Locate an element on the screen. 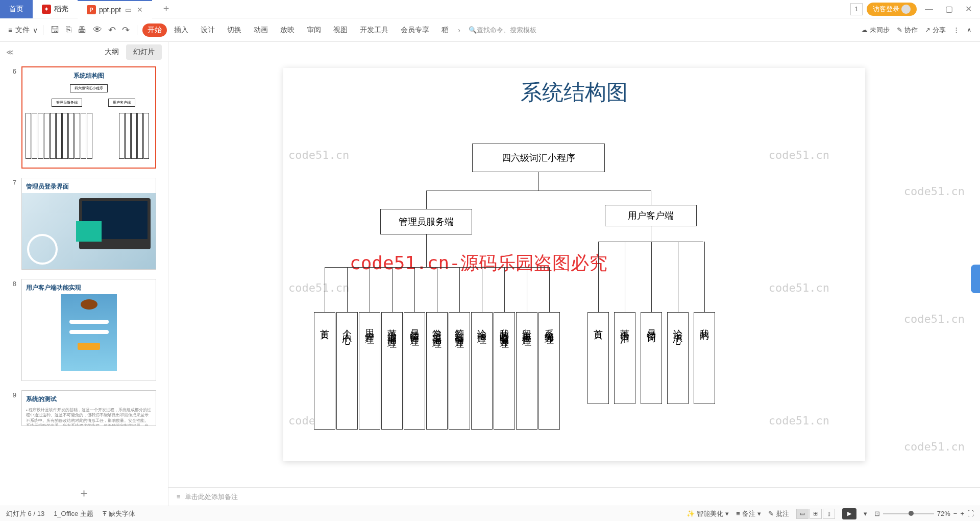 This screenshot has height=521, width=980. comments-button: ✎ 批注 is located at coordinates (779, 514).